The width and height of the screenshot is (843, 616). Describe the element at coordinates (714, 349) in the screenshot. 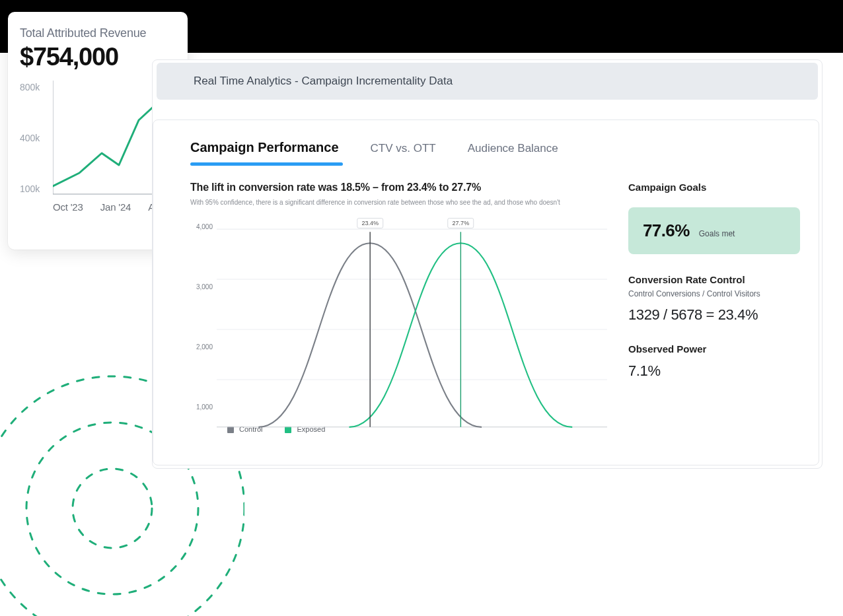

I see `power-title: Observed Power` at that location.